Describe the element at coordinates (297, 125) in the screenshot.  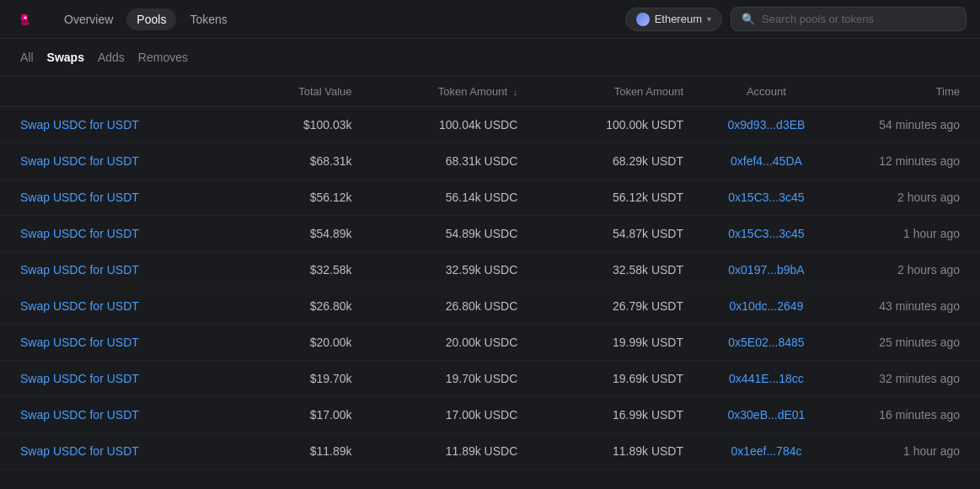
I see `total-value: $100.03k` at that location.